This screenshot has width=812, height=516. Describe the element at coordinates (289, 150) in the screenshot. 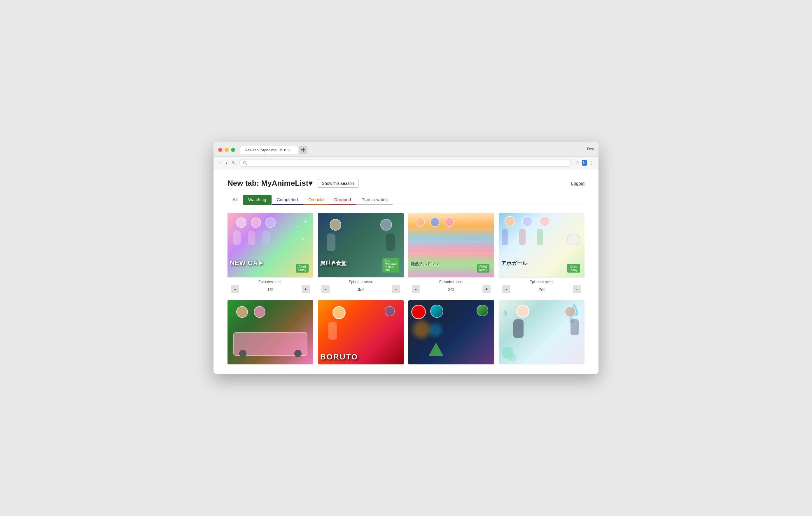

I see `tab-close-icon: ×` at that location.